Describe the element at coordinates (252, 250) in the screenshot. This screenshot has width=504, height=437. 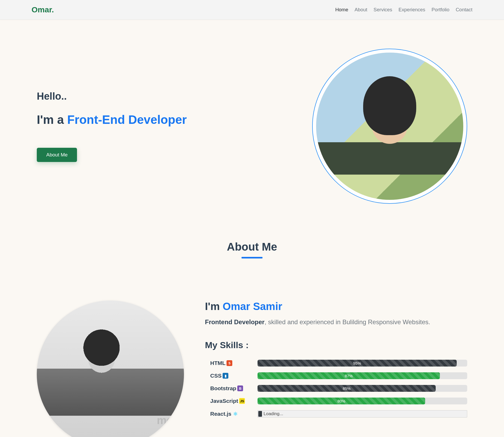
I see `about-title-wrap: About Me` at that location.